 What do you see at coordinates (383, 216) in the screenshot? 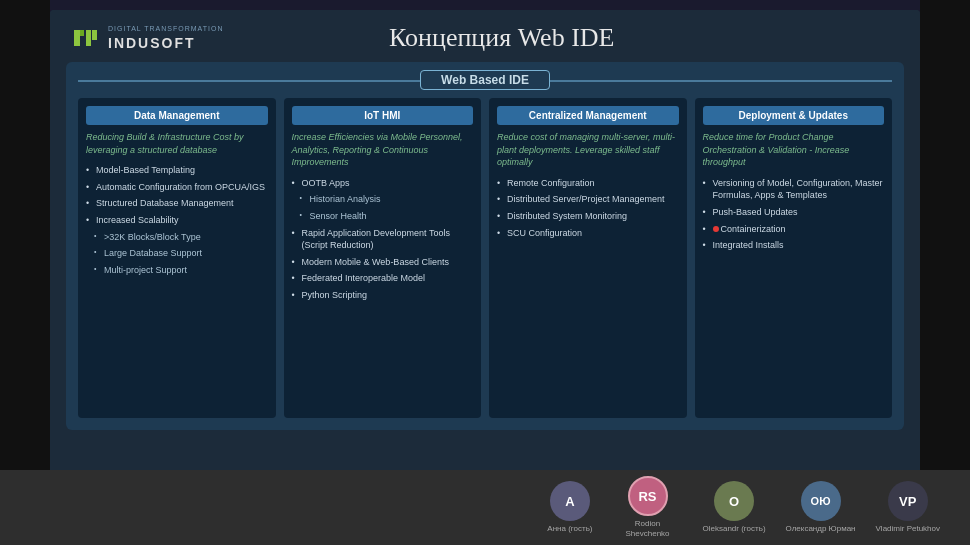
I see `list-item: Sensor Health` at bounding box center [383, 216].